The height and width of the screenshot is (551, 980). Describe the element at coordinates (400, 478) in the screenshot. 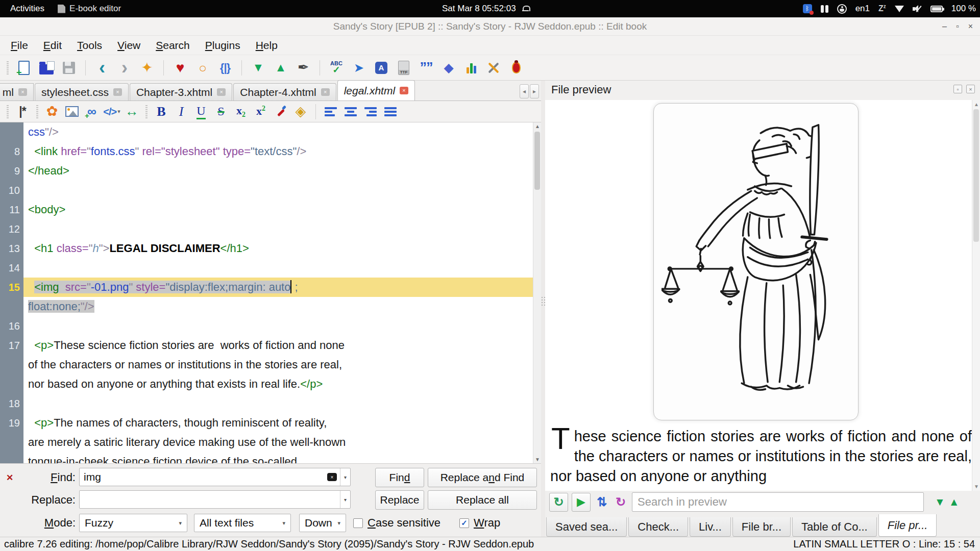

I see `find-button: Find` at that location.